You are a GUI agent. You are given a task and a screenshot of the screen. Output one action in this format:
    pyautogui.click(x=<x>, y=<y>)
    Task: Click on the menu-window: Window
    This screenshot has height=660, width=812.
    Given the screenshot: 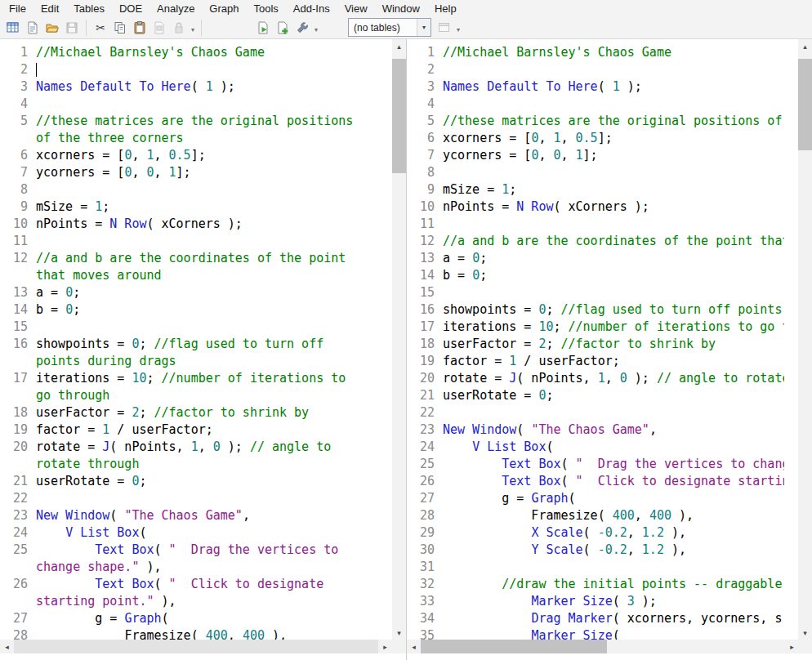 What is the action you would take?
    pyautogui.click(x=401, y=8)
    